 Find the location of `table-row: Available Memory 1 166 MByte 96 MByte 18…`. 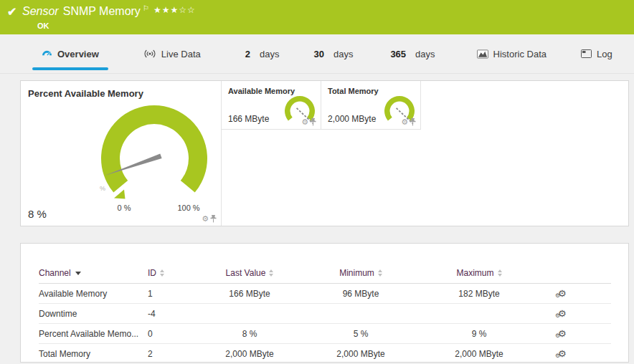

table-row: Available Memory 1 166 MByte 96 MByte 18… is located at coordinates (325, 294).